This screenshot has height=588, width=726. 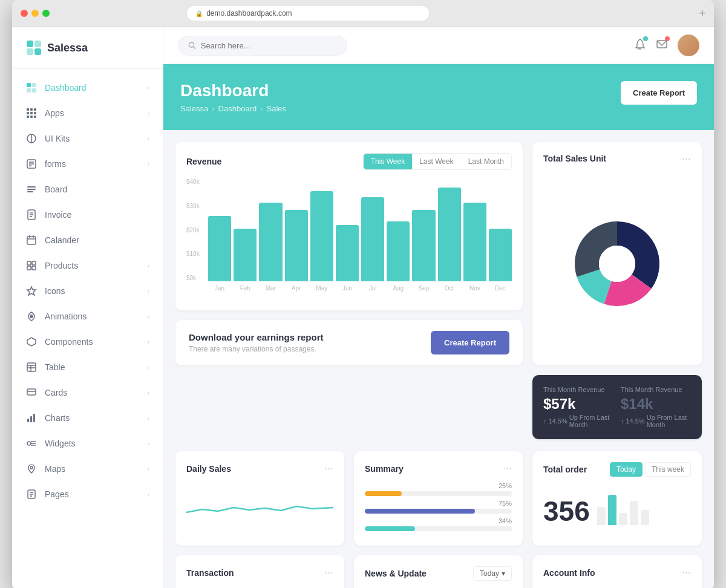 What do you see at coordinates (87, 367) in the screenshot?
I see `sidebar-item-table: Table ›` at bounding box center [87, 367].